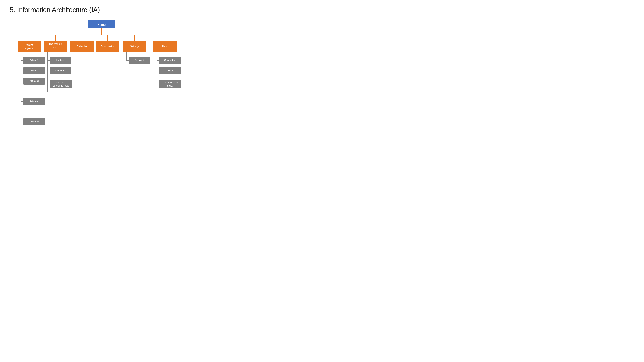  What do you see at coordinates (61, 82) in the screenshot?
I see `l2-markets: Markets &` at bounding box center [61, 82].